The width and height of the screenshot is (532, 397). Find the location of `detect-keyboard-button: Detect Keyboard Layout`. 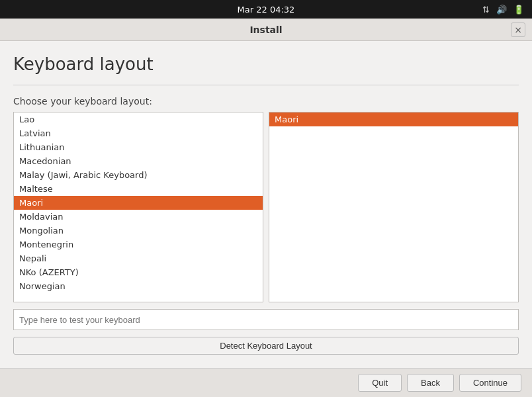

detect-keyboard-button: Detect Keyboard Layout is located at coordinates (266, 345).